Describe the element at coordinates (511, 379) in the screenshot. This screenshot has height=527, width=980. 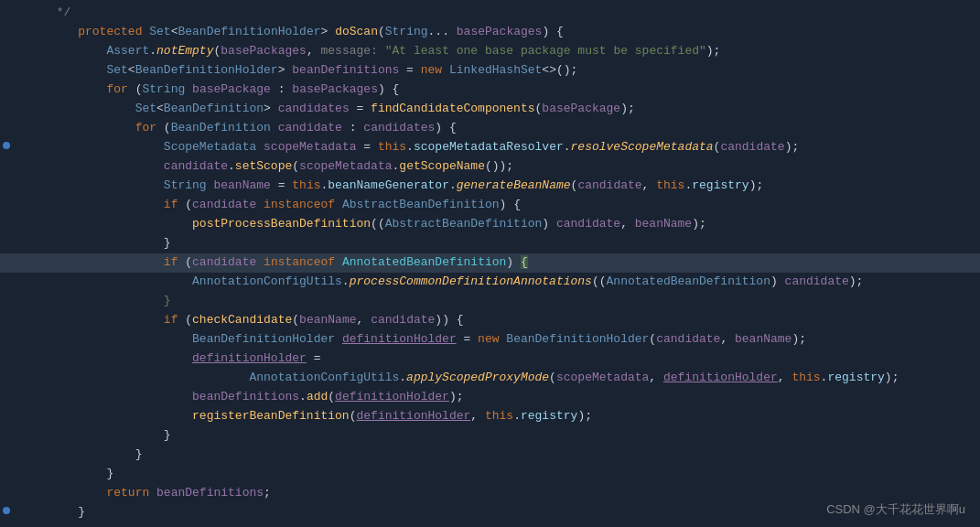
I see `code-text: AnnotationConfigUtils.applyScopedProxyMo…` at that location.